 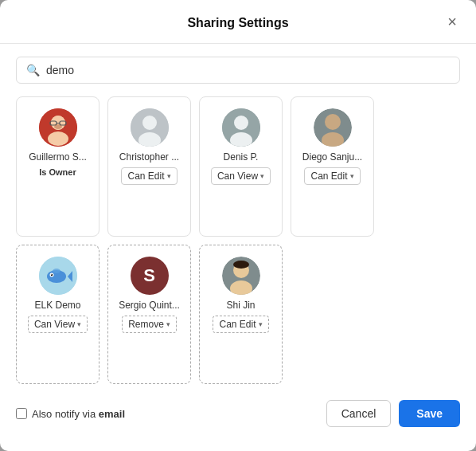 I want to click on footer-buttons: Cancel Save, so click(x=393, y=414).